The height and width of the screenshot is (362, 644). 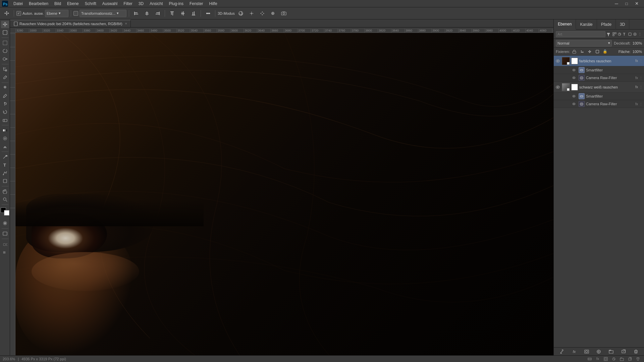 What do you see at coordinates (5, 77) in the screenshot?
I see `eyedropper-tool` at bounding box center [5, 77].